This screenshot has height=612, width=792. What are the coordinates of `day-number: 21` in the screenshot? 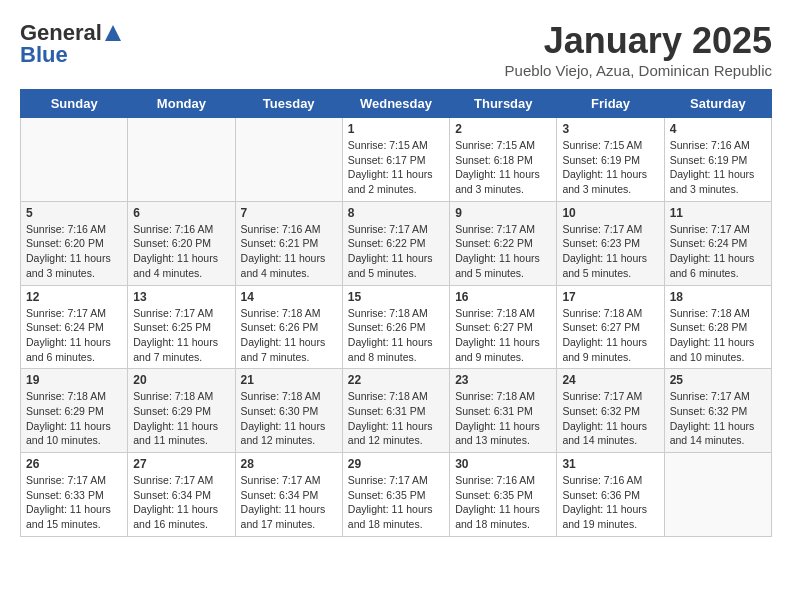 It's located at (289, 380).